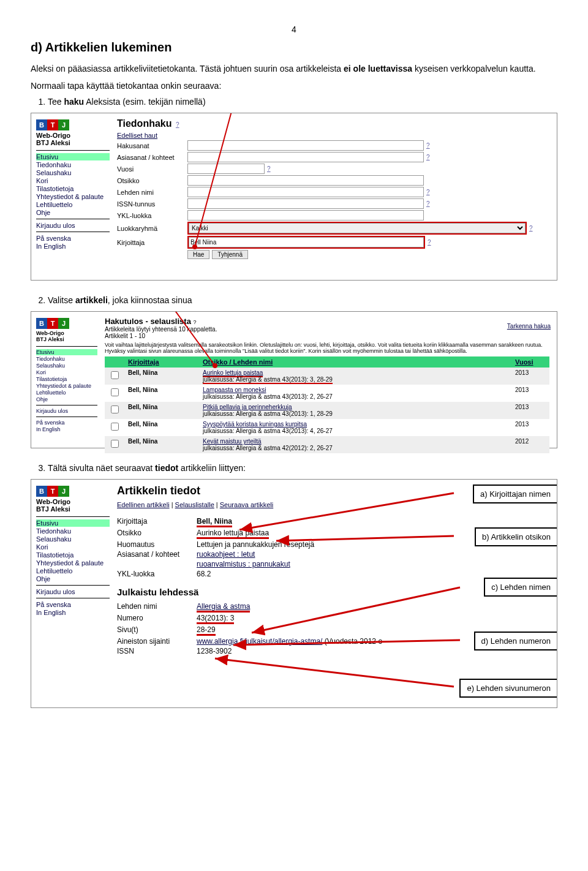  What do you see at coordinates (357, 228) in the screenshot?
I see `select-luokka: Kaikki` at bounding box center [357, 228].